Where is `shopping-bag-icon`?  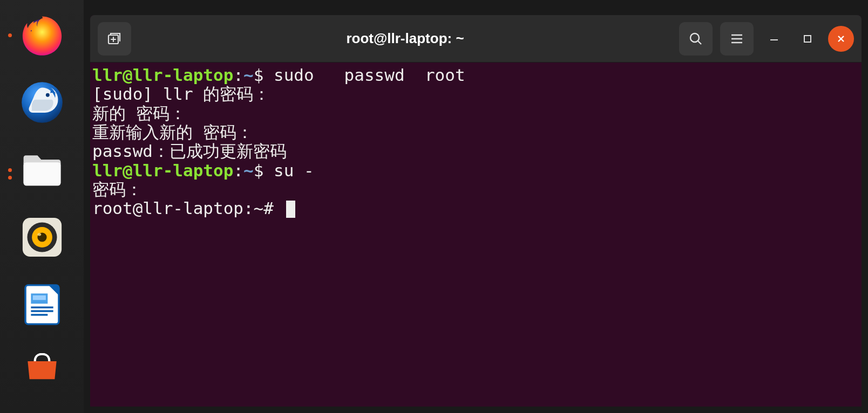 shopping-bag-icon is located at coordinates (42, 367).